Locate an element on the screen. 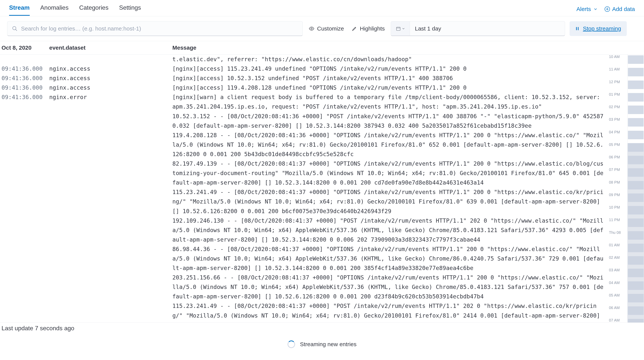 The image size is (644, 360). last-update-text: Last update 7 seconds ago is located at coordinates (38, 328).